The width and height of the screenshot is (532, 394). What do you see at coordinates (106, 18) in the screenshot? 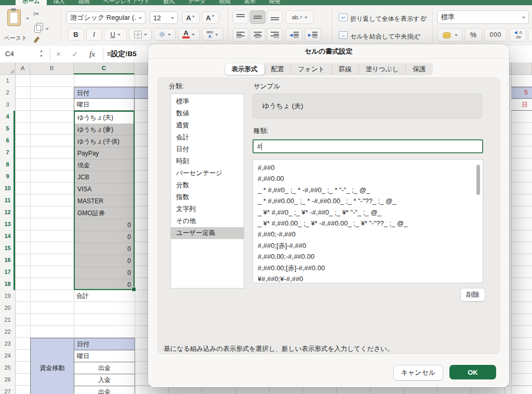
I see `font-name-select: 游ゴシック Regular (…` at bounding box center [106, 18].